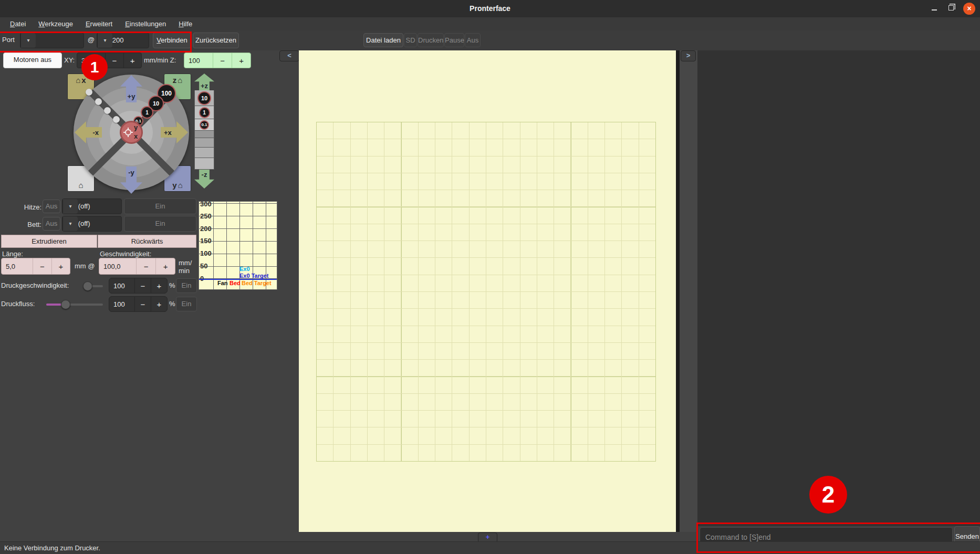 Image resolution: width=980 pixels, height=554 pixels. Describe the element at coordinates (122, 286) in the screenshot. I see `print-speed-value: 100` at that location.